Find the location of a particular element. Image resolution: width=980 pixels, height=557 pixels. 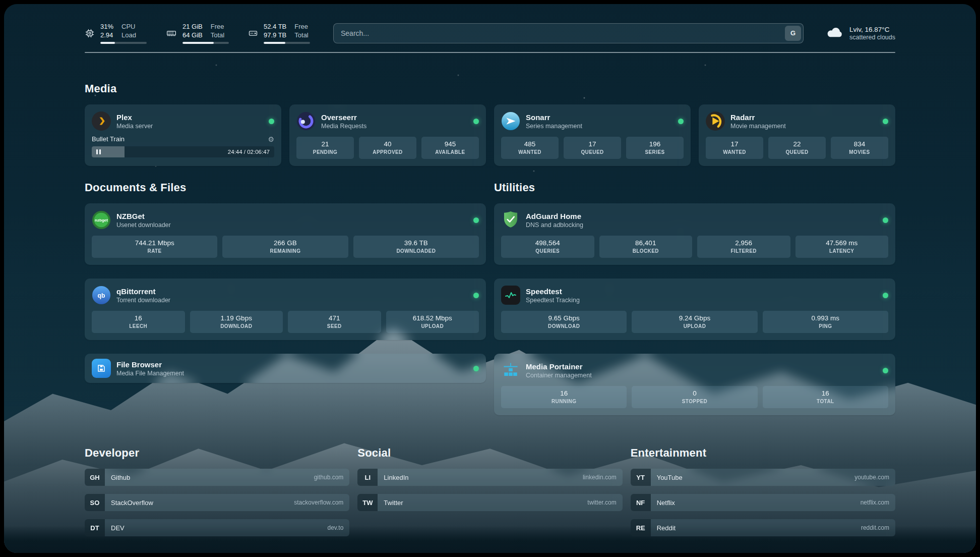

bookmark-url: dev.to is located at coordinates (336, 528).